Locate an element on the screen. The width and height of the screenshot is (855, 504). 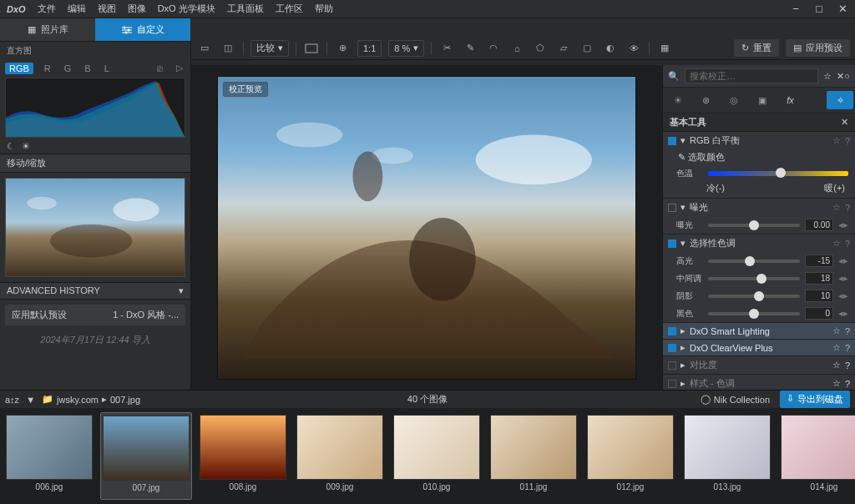
menu-tool-panel: 工具面板 is located at coordinates (245, 8).